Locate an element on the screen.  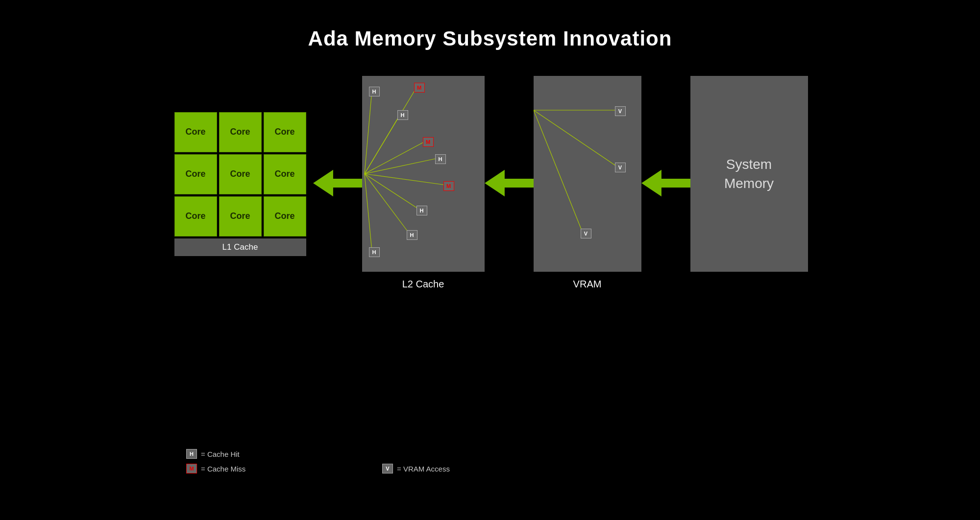
legend-miss: M = Cache Miss is located at coordinates (216, 469).